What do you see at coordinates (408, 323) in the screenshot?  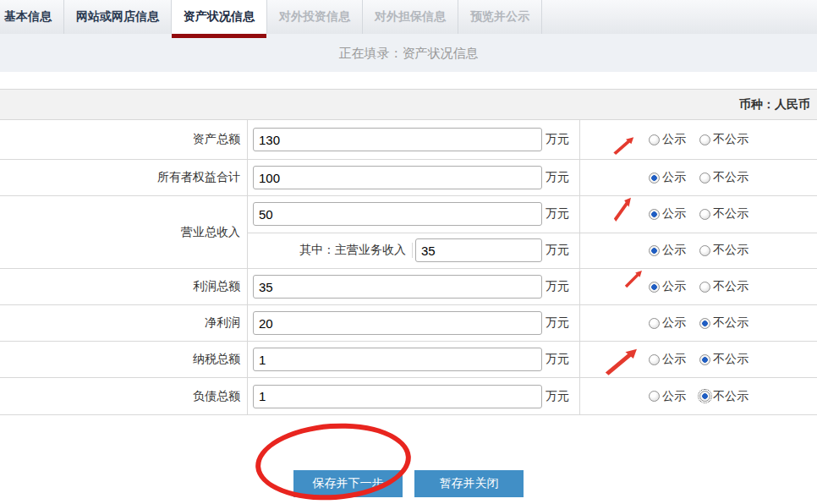 I see `table-row-net-profit: 净利润 万元 公示 不公示` at bounding box center [408, 323].